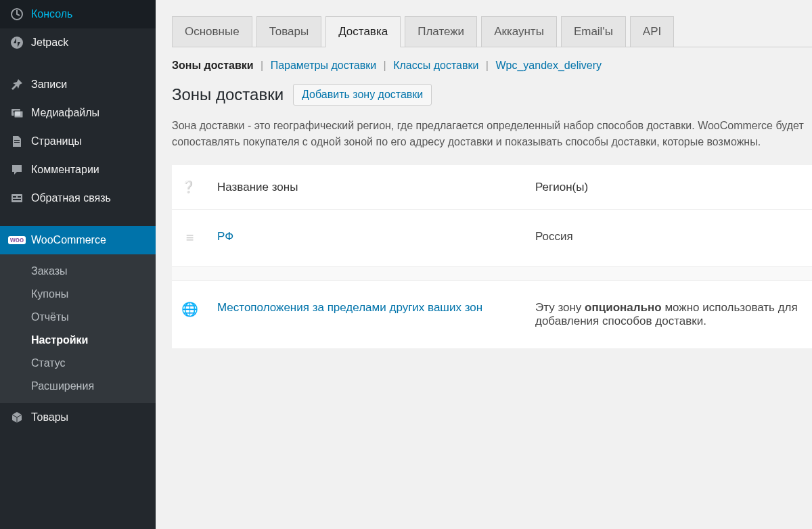  Describe the element at coordinates (669, 187) in the screenshot. I see `zone-regions-header: Регион(ы)` at that location.